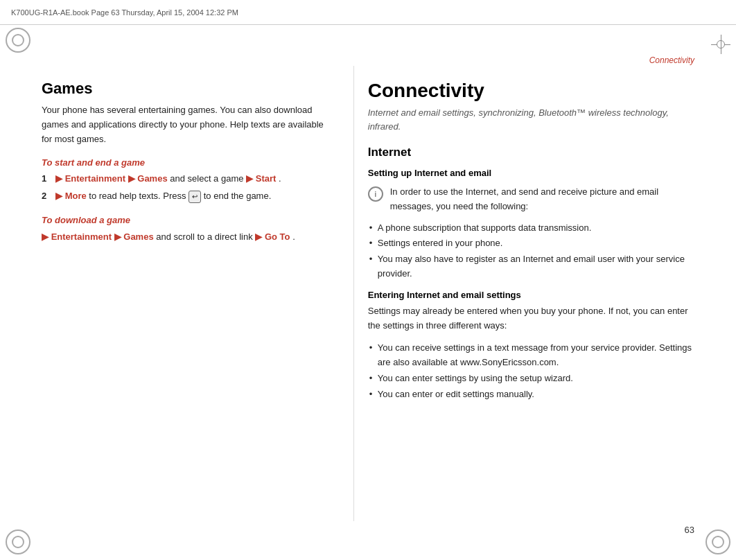  I want to click on menu-games: Games, so click(154, 179).